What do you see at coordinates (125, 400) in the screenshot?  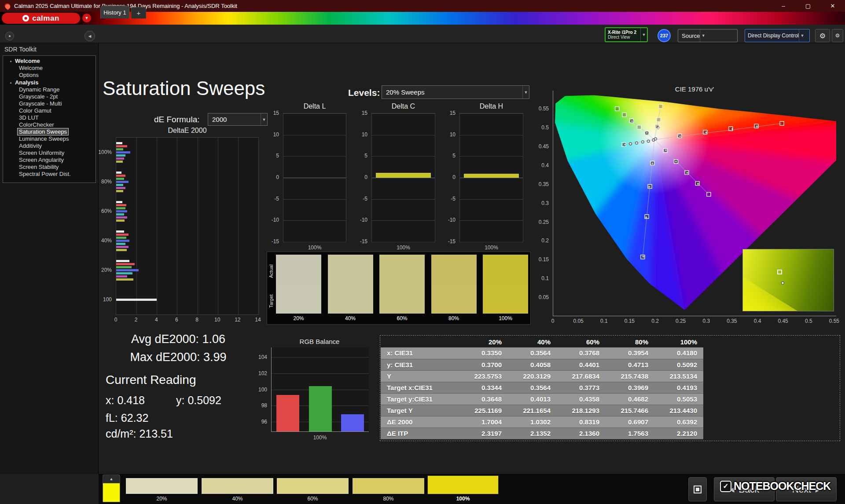 I see `reading-x: x: 0.418` at bounding box center [125, 400].